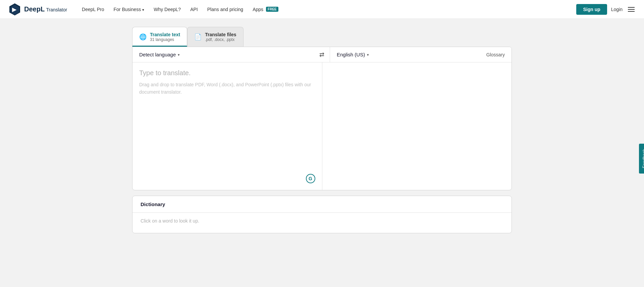 The image size is (644, 287). What do you see at coordinates (227, 126) in the screenshot?
I see `source-text-panel: Type to translate. Drag and drop to tran…` at bounding box center [227, 126].